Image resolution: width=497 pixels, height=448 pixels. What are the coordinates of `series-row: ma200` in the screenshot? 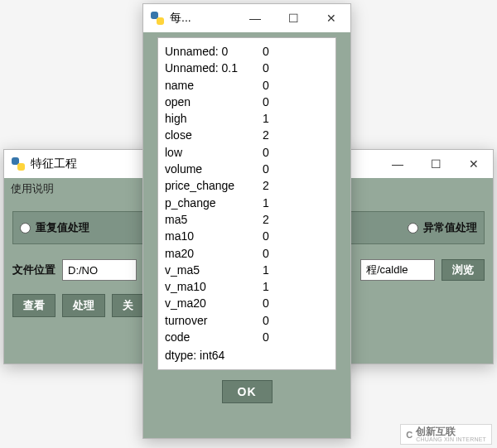 It's located at (247, 253).